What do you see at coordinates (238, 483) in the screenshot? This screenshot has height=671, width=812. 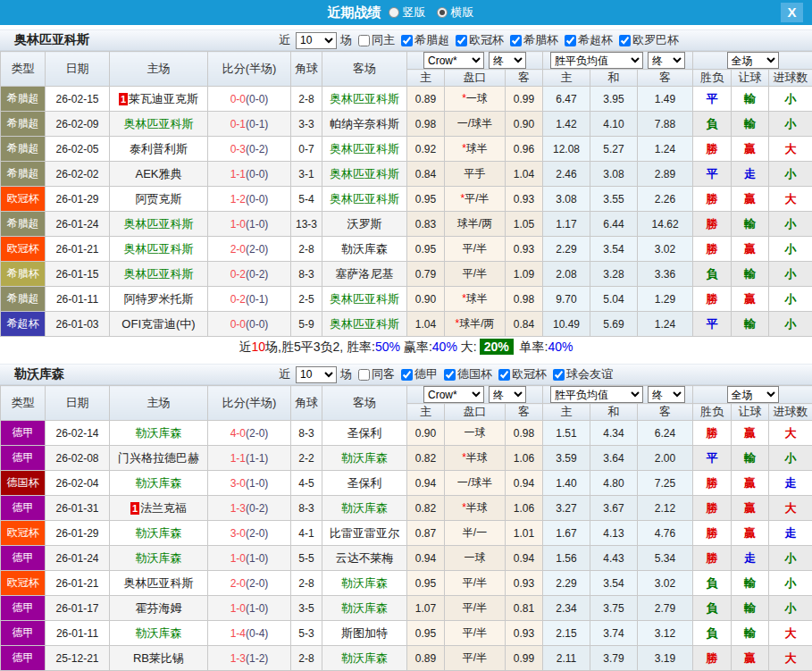 I see `fulltime-score: 3-0` at bounding box center [238, 483].